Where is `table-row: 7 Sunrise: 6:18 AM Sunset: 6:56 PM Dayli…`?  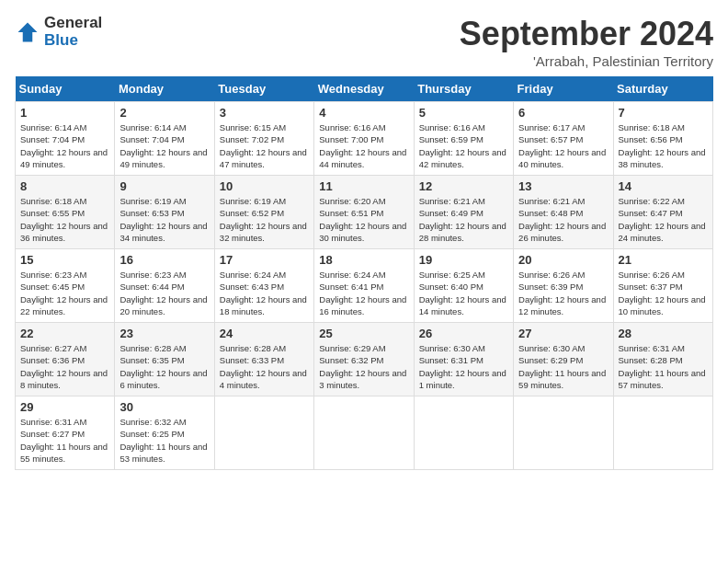
table-row: 7 Sunrise: 6:18 AM Sunset: 6:56 PM Dayli… is located at coordinates (663, 139).